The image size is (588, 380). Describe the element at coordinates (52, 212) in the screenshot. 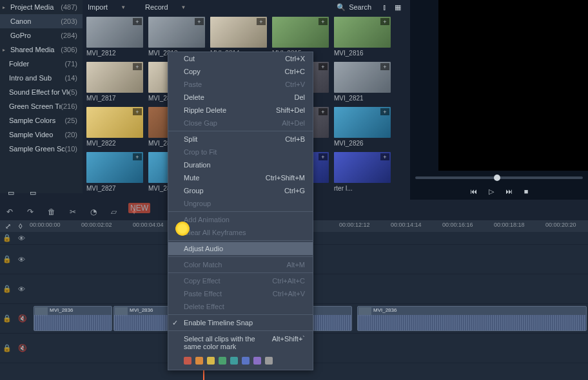

I see `delete-button: 🗑` at that location.